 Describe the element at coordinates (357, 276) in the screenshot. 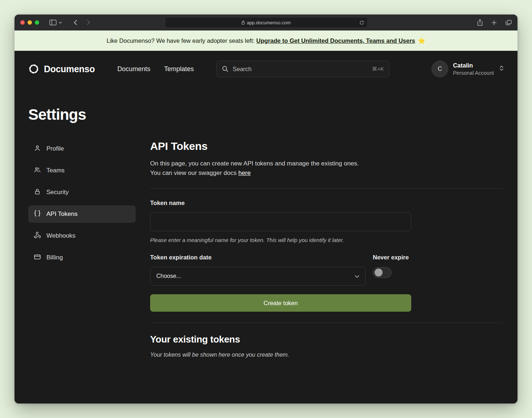

I see `chevron-down-icon` at that location.